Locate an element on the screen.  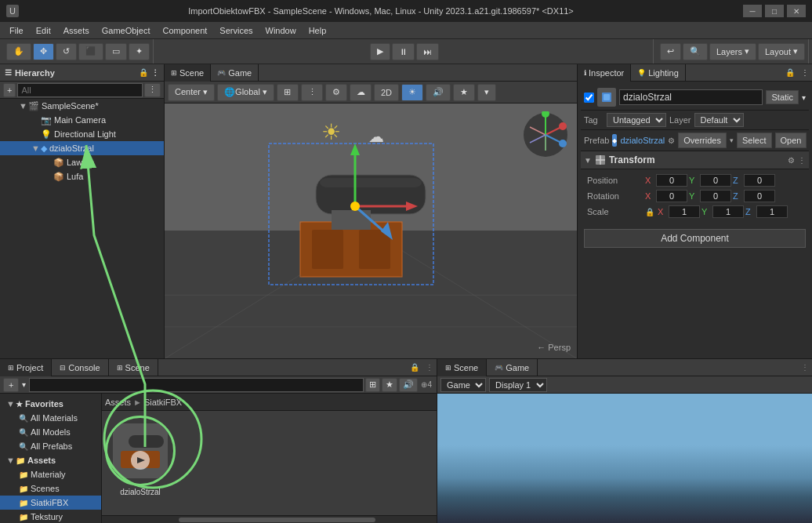
center-dropdown: Center ▾ is located at coordinates (191, 93).